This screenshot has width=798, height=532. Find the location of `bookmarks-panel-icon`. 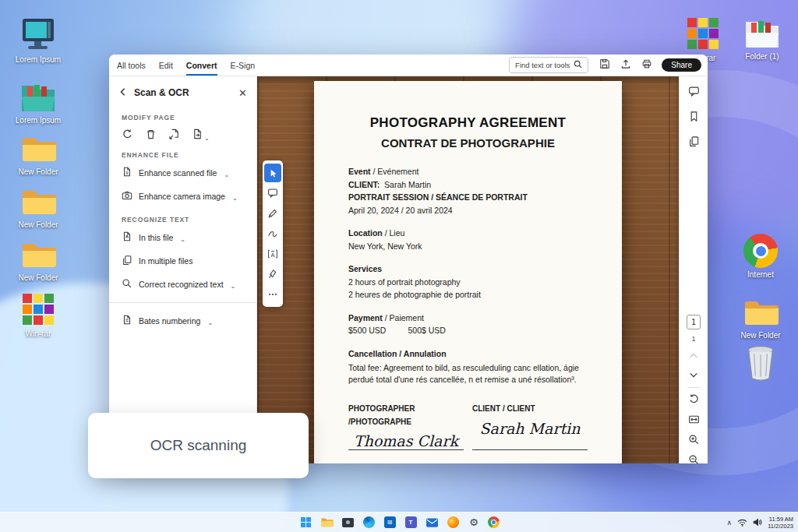

bookmarks-panel-icon is located at coordinates (694, 118).